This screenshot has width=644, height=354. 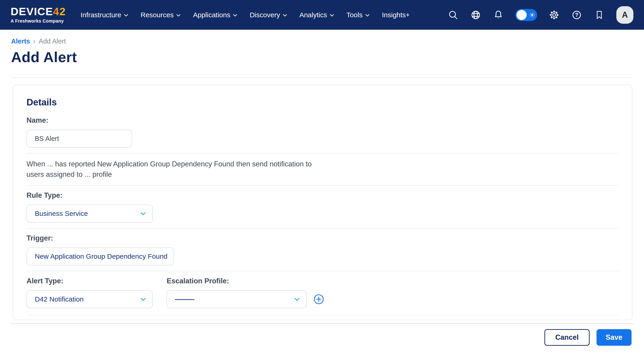 What do you see at coordinates (178, 169) in the screenshot?
I see `alert-description-text: When ... has reported New Application Gr…` at bounding box center [178, 169].